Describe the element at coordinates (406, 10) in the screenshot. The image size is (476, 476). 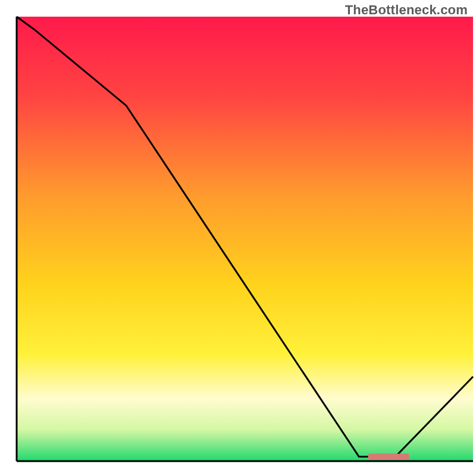
I see `watermark-text: TheBottleneck.com` at that location.